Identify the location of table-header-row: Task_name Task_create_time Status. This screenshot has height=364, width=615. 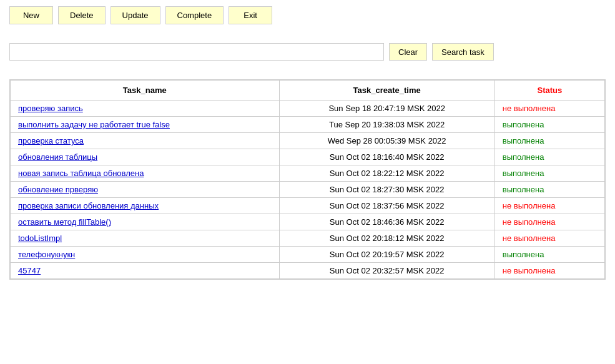
(308, 91).